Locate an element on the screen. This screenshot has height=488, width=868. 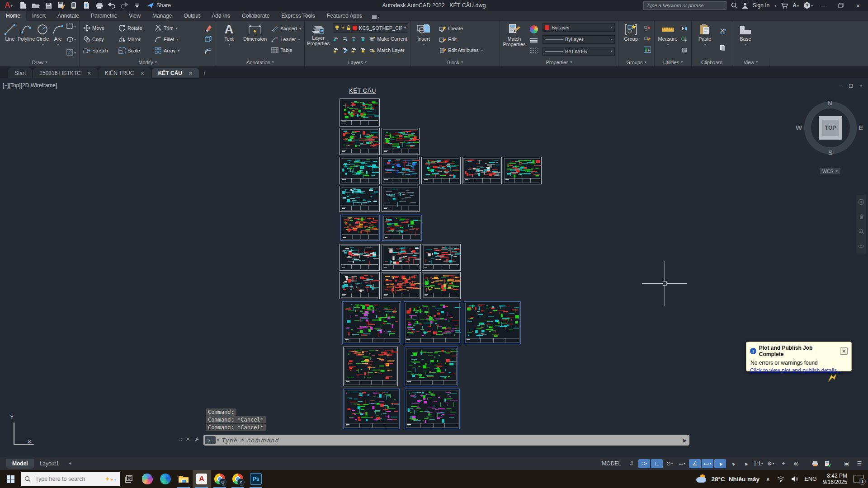
ribbon-tab-add-ins: Add-ins is located at coordinates (221, 16).